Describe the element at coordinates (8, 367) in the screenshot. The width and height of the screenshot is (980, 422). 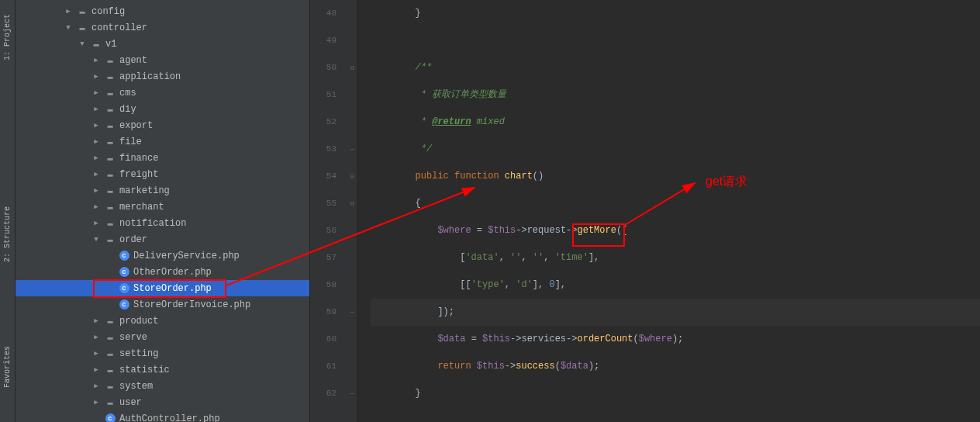
I see `tool-tab-favorites: Favorites` at that location.